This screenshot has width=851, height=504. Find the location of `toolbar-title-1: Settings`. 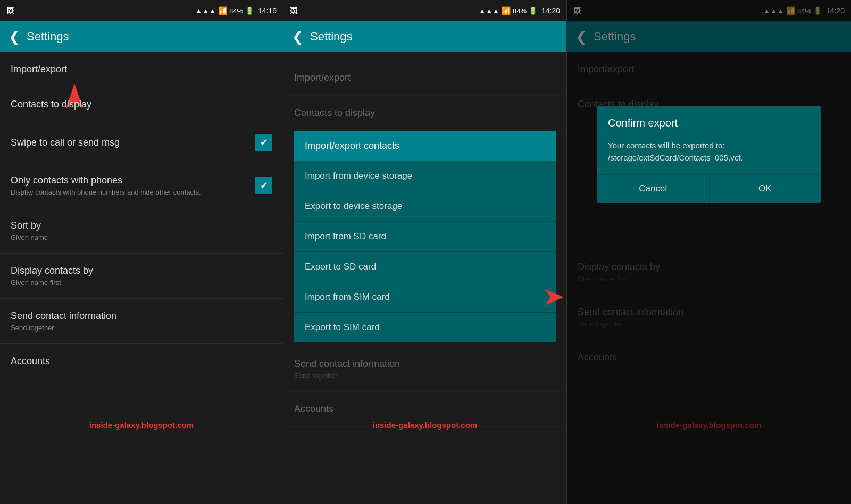

toolbar-title-1: Settings is located at coordinates (48, 37).